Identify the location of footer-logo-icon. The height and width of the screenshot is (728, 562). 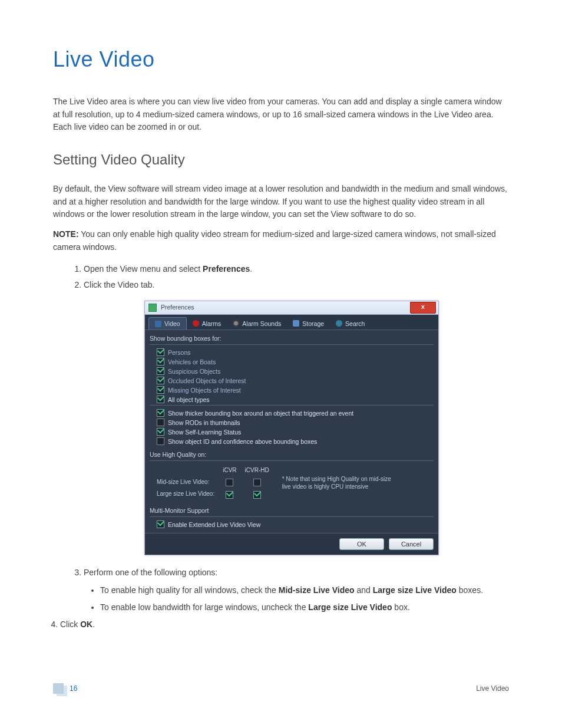
(58, 689).